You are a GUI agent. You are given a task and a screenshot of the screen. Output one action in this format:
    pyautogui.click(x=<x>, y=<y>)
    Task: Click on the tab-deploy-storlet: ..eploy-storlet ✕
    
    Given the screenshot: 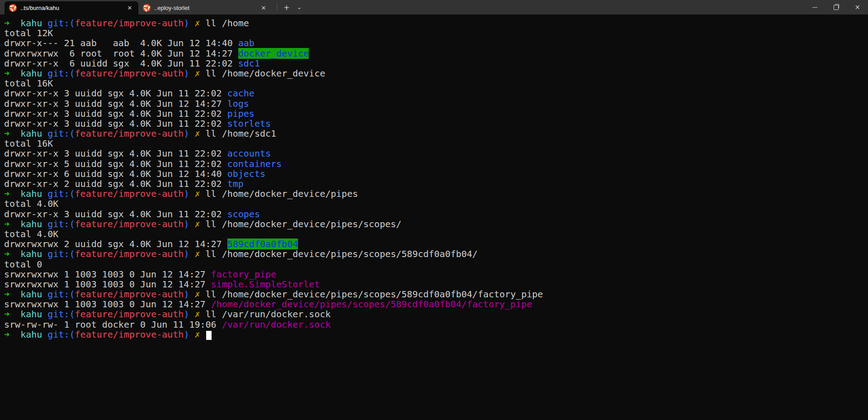 What is the action you would take?
    pyautogui.click(x=205, y=8)
    